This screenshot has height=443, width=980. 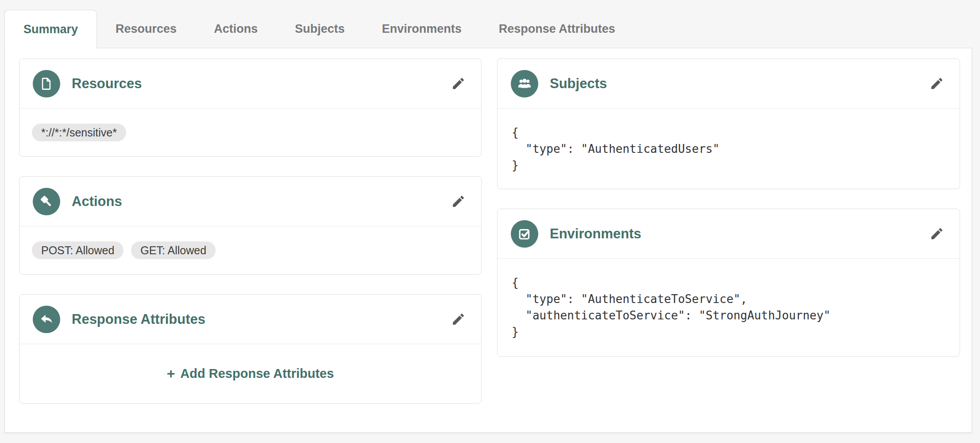 I want to click on plus-icon: +, so click(x=171, y=374).